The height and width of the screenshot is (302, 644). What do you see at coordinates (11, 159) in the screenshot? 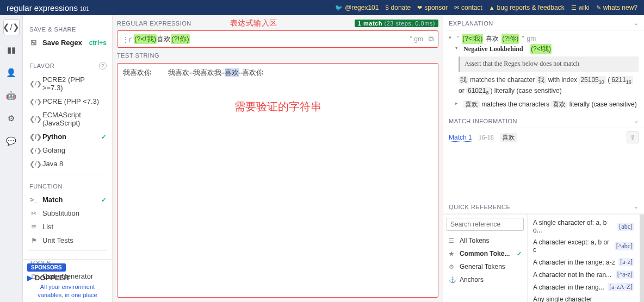
I see `nav-rail: ❮/❯ ▮▮ 👤 🤖 ⚙ 💬` at bounding box center [11, 159].